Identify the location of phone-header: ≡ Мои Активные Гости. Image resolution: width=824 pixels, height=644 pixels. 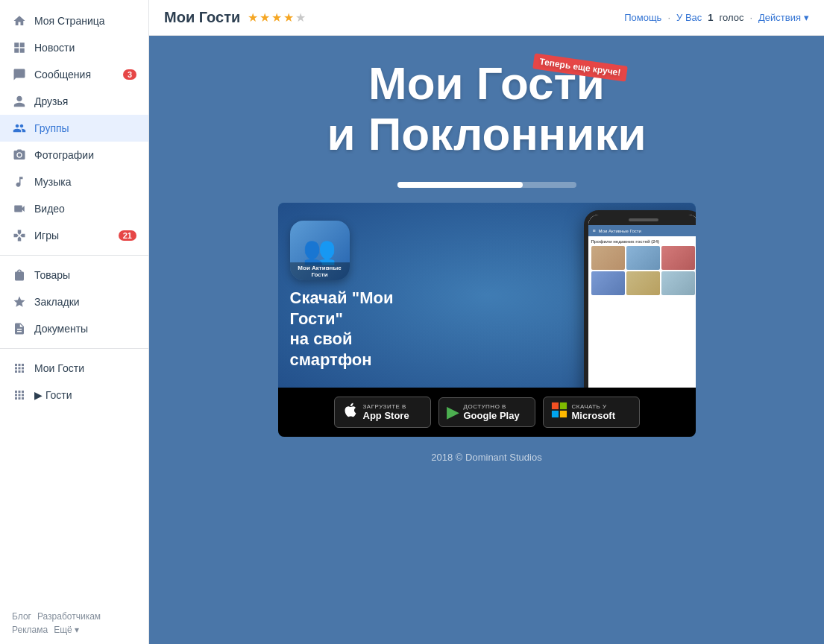
(642, 231).